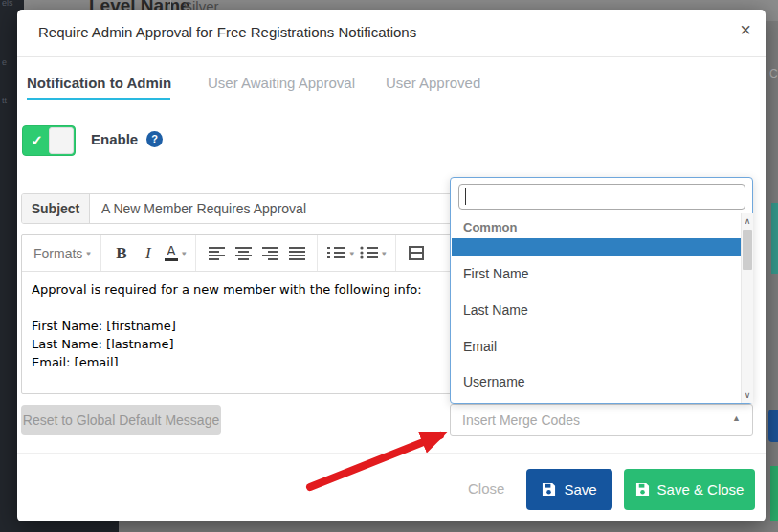 The width and height of the screenshot is (778, 532). I want to click on formats-label: Formats, so click(57, 254).